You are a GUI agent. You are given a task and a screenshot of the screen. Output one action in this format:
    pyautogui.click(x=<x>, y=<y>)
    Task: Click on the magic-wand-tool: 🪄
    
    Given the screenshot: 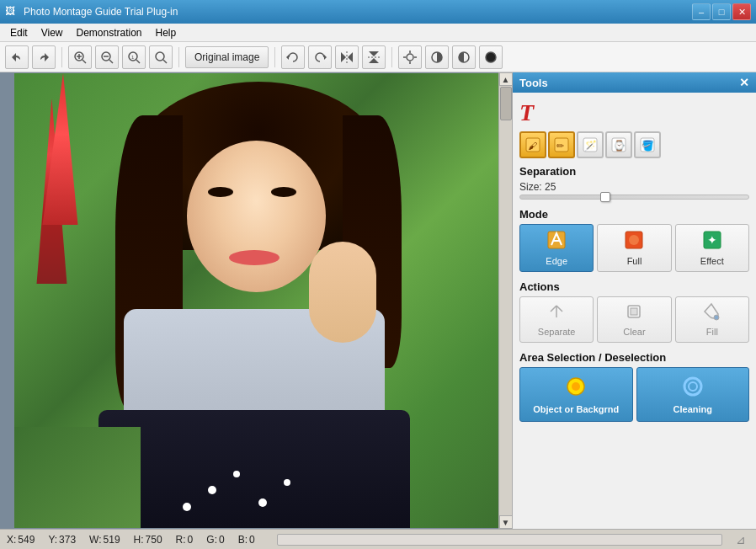 What is the action you would take?
    pyautogui.click(x=590, y=145)
    